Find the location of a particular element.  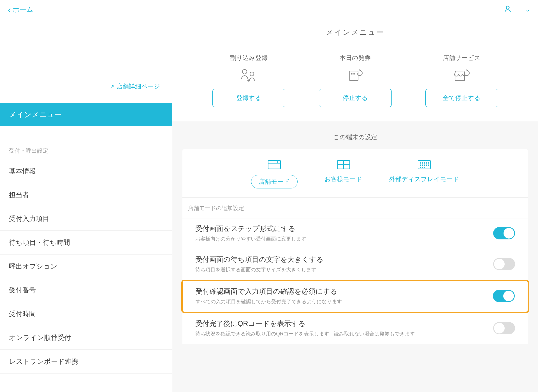

topbar: ‹ ホーム ⌄ is located at coordinates (269, 10).